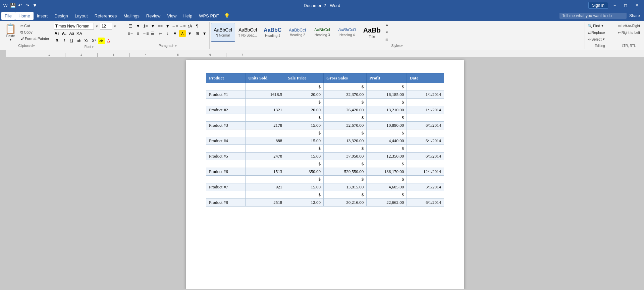 The width and height of the screenshot is (644, 290). Describe the element at coordinates (115, 26) in the screenshot. I see `font-size-dropdown: ▼` at that location.